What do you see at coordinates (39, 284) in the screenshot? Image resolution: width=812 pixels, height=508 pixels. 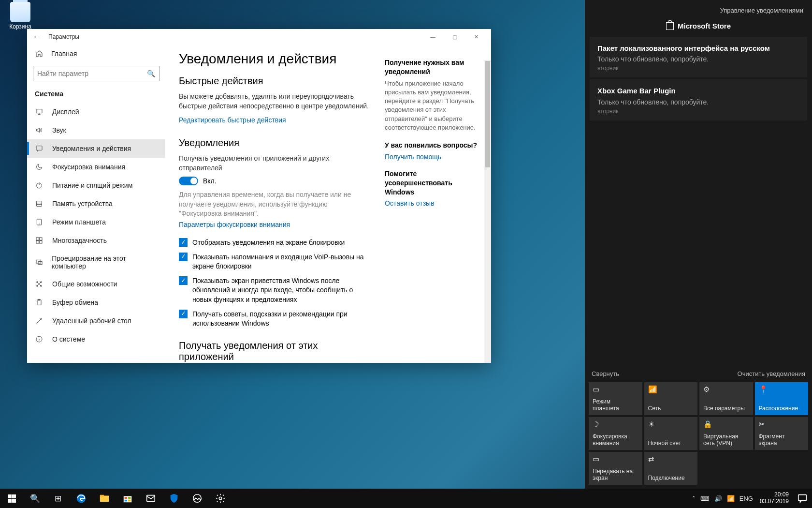 I see `shared-icon` at bounding box center [39, 284].